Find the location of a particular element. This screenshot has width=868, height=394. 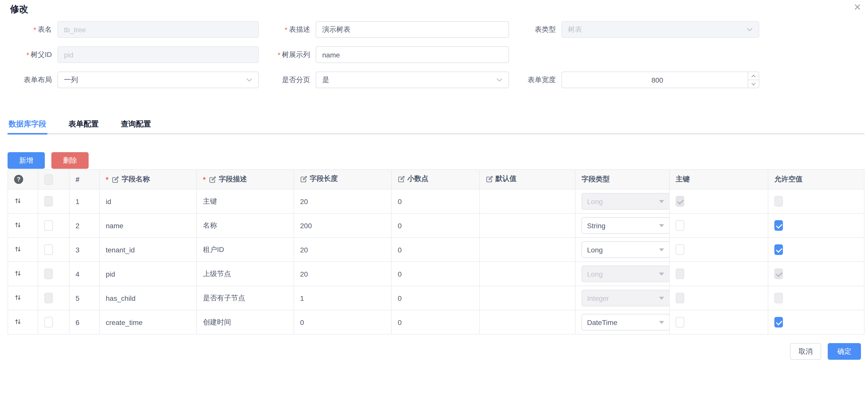

delete-row-button: 删除 is located at coordinates (70, 161).